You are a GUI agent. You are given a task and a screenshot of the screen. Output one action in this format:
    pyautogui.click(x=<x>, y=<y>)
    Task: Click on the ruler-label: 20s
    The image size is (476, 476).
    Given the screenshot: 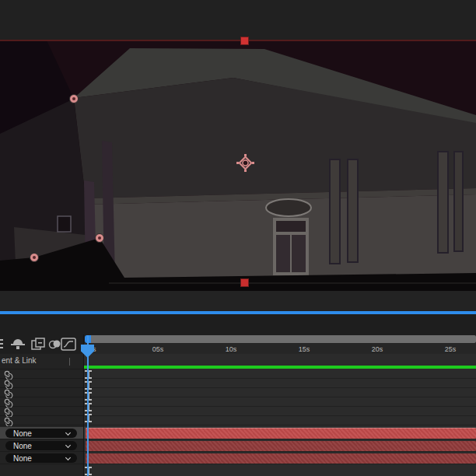 What is the action you would take?
    pyautogui.click(x=378, y=349)
    